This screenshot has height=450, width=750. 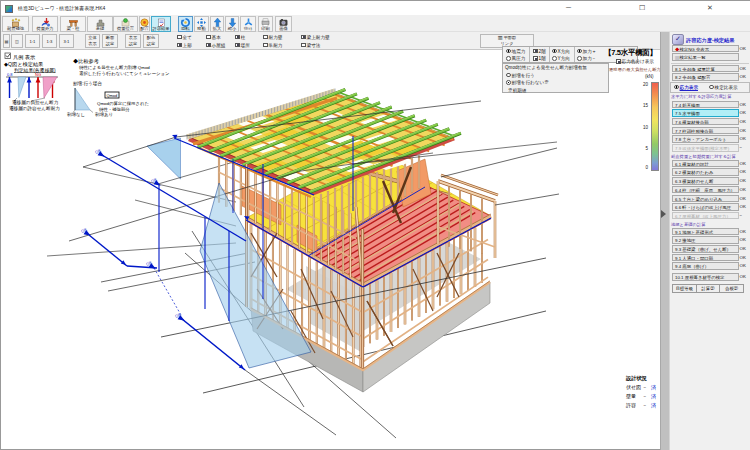 I want to click on svg-text: 伏せ図, so click(x=634, y=388).